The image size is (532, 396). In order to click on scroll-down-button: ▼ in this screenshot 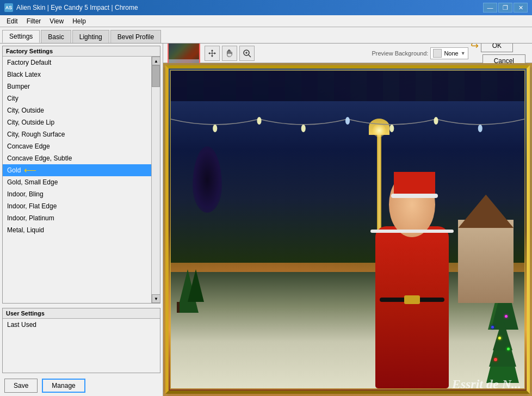, I will do `click(156, 299)`.